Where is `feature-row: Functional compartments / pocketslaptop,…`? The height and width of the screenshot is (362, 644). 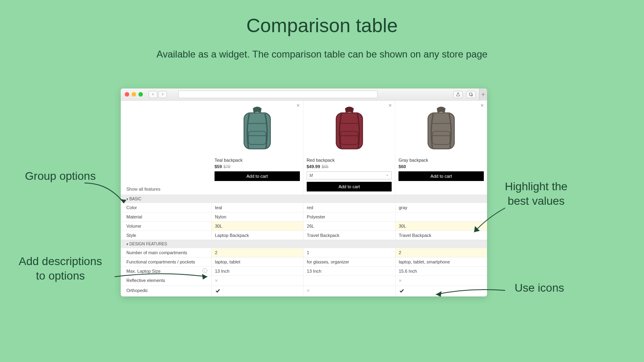 feature-row: Functional compartments / pocketslaptop,… is located at coordinates (304, 261).